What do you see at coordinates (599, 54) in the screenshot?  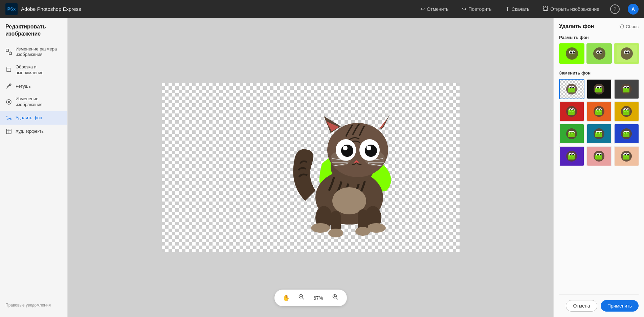 I see `blur-thumbnails-grid` at bounding box center [599, 54].